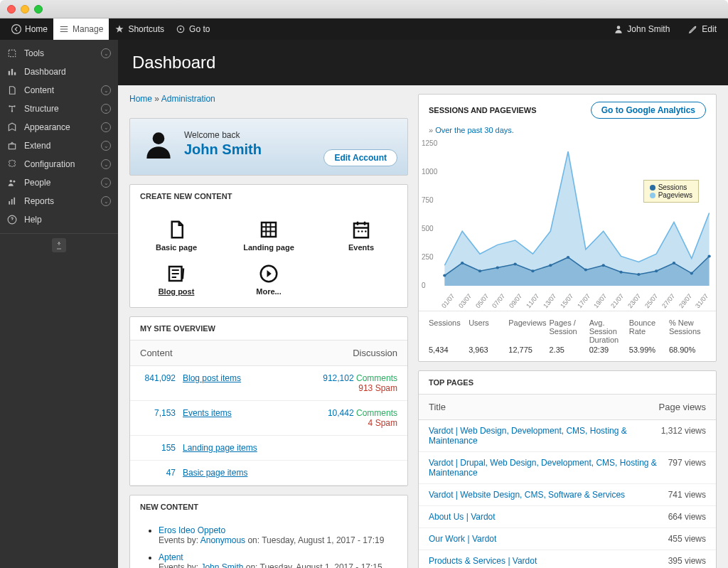 The width and height of the screenshot is (728, 568). What do you see at coordinates (59, 90) in the screenshot?
I see `sidebar-item-content: Content ⌄` at bounding box center [59, 90].